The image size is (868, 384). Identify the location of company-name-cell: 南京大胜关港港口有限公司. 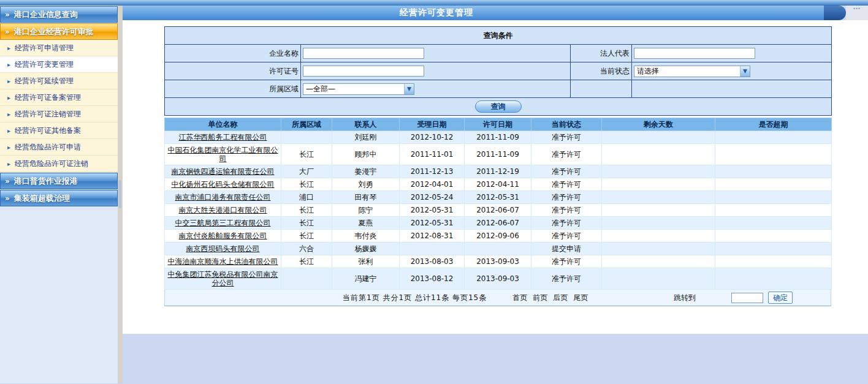
(223, 211).